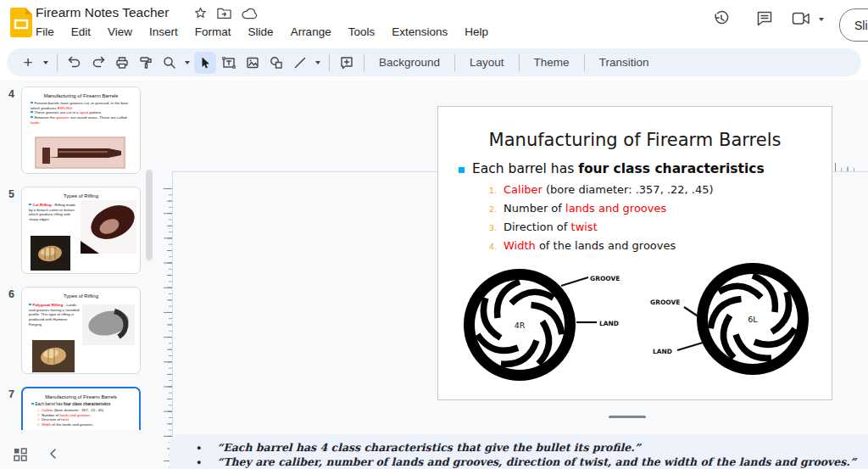 Image resolution: width=868 pixels, height=469 pixels. What do you see at coordinates (753, 319) in the screenshot?
I see `diagram-6L-label: 6L` at bounding box center [753, 319].